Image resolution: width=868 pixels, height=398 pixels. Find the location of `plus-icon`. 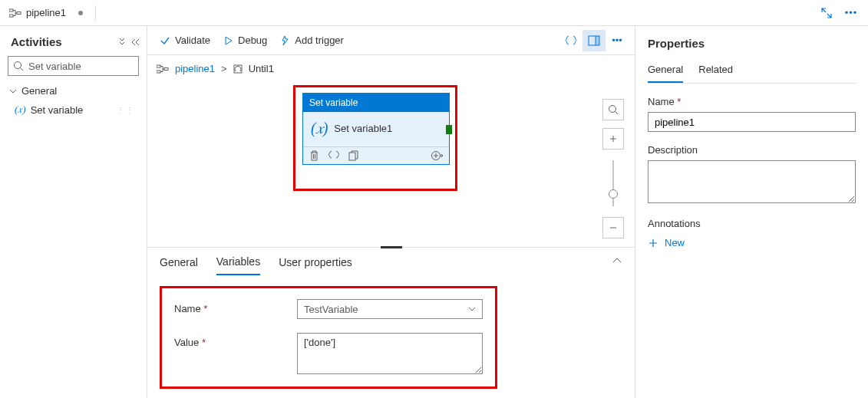

plus-icon is located at coordinates (653, 243).